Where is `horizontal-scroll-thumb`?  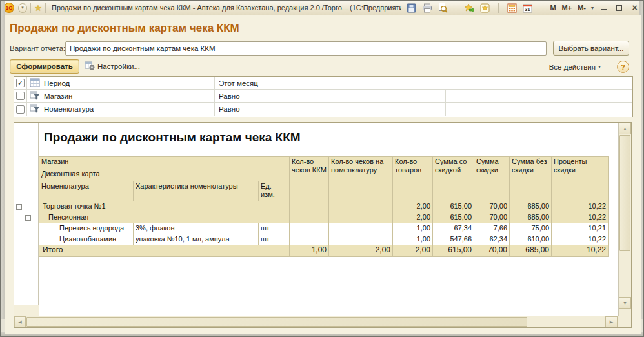 horizontal-scroll-thumb is located at coordinates (277, 322).